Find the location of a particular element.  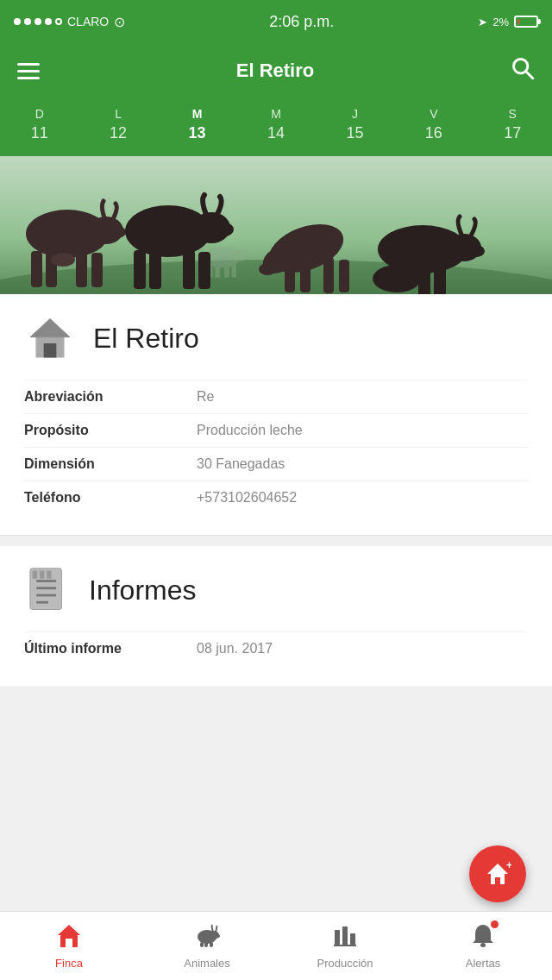

nav-alertas: Alertas is located at coordinates (483, 946).